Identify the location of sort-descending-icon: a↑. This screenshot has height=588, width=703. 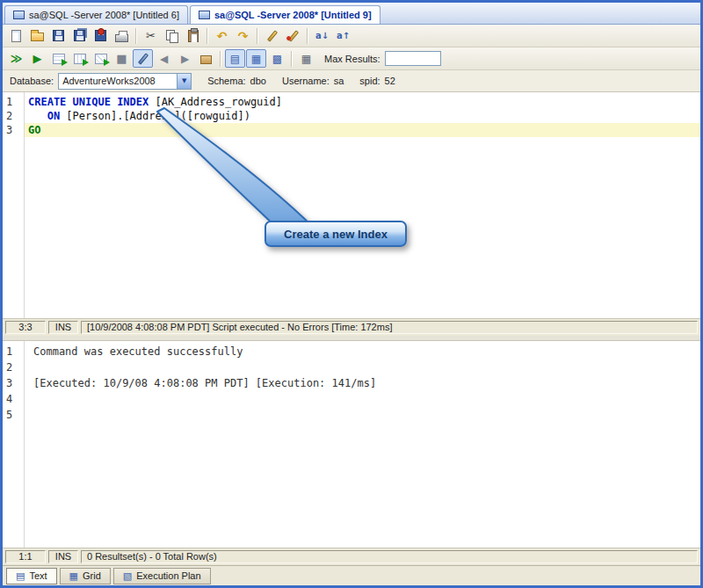
(343, 36).